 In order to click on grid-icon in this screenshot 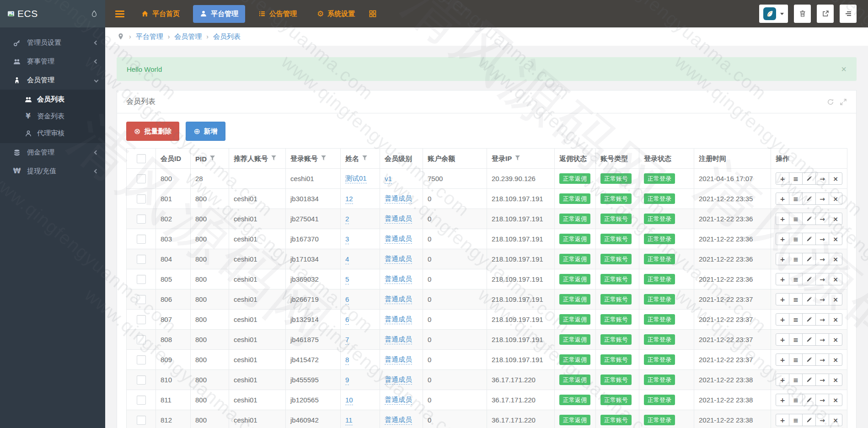, I will do `click(373, 14)`.